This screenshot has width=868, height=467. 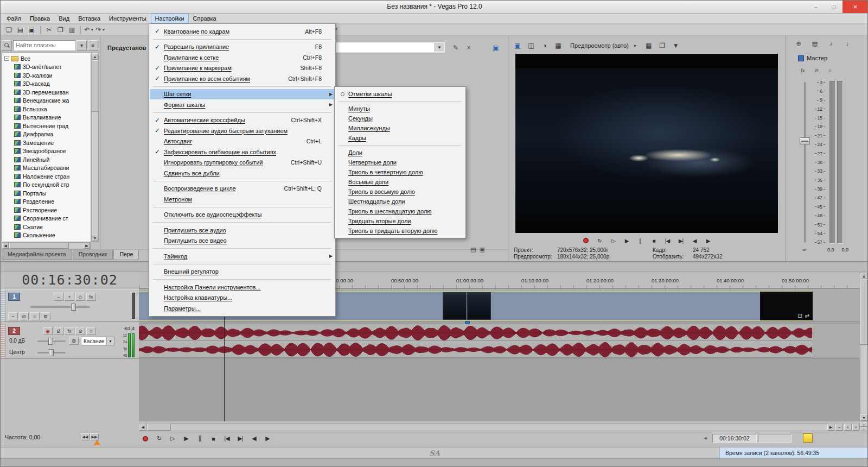 I want to click on submenu-item-Минуты: Минуты, so click(x=400, y=109).